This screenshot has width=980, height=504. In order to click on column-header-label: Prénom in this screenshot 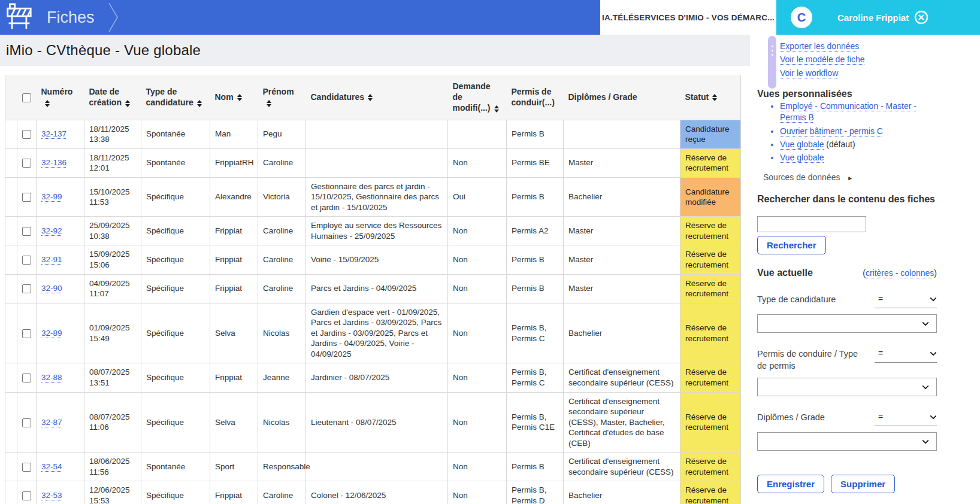, I will do `click(279, 92)`.